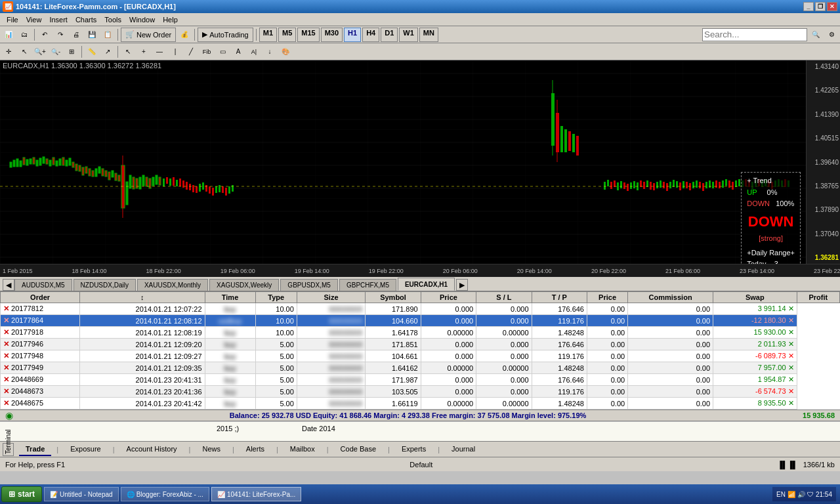 The height and width of the screenshot is (504, 840). I want to click on chart-tab-3: XAGUSDX,Weekly, so click(244, 285).